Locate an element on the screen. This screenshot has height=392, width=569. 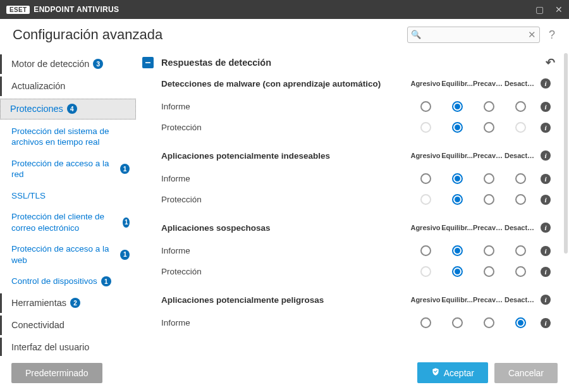
default-button: Predeterminado is located at coordinates (57, 373).